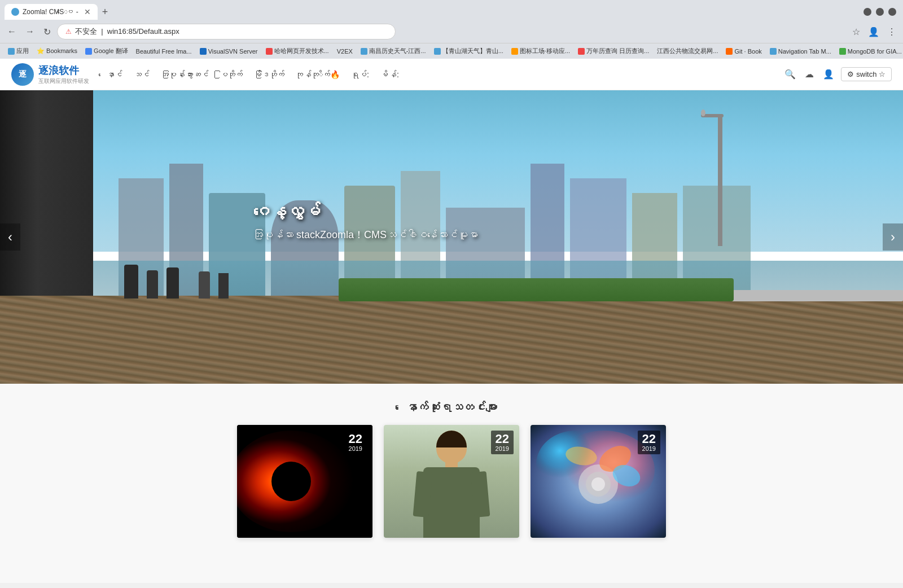  I want to click on bookmark-logistics: 江西公共物流交易网..., so click(687, 51).